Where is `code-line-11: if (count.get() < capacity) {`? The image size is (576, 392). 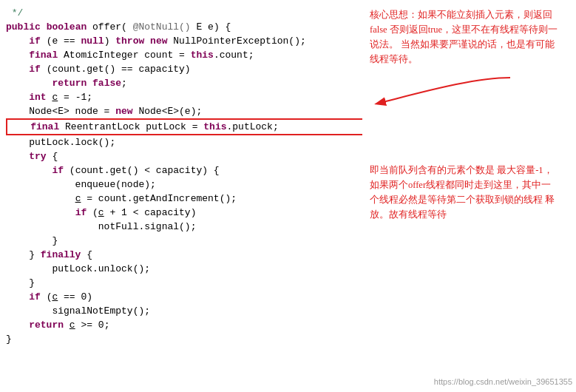
code-line-11: if (count.get() < capacity) { is located at coordinates (188, 170).